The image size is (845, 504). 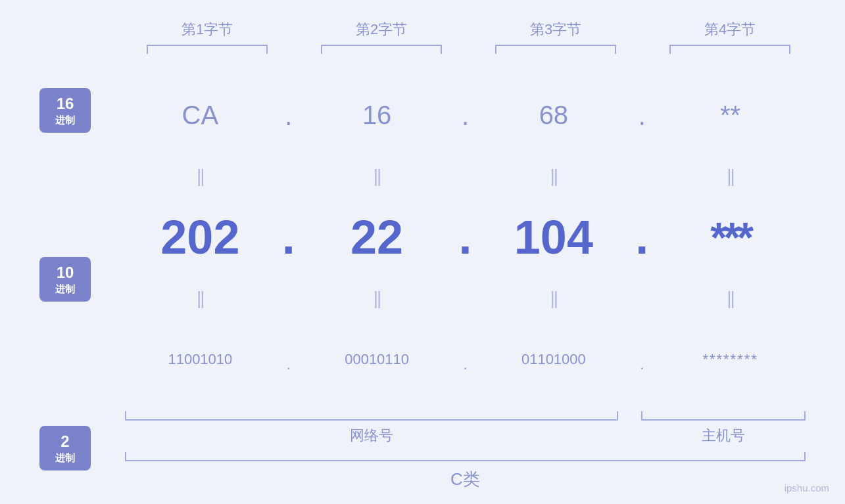 What do you see at coordinates (422, 49) in the screenshot?
I see `top-brackets` at bounding box center [422, 49].